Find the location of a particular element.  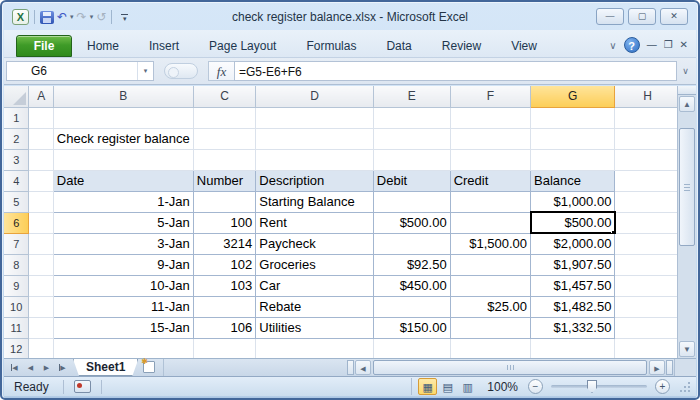

cell-B7: 3-Jan is located at coordinates (123, 244).